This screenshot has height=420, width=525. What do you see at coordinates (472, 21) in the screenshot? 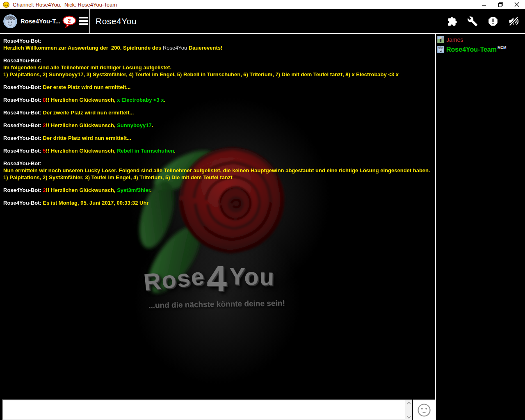
I see `wrench-icon` at bounding box center [472, 21].